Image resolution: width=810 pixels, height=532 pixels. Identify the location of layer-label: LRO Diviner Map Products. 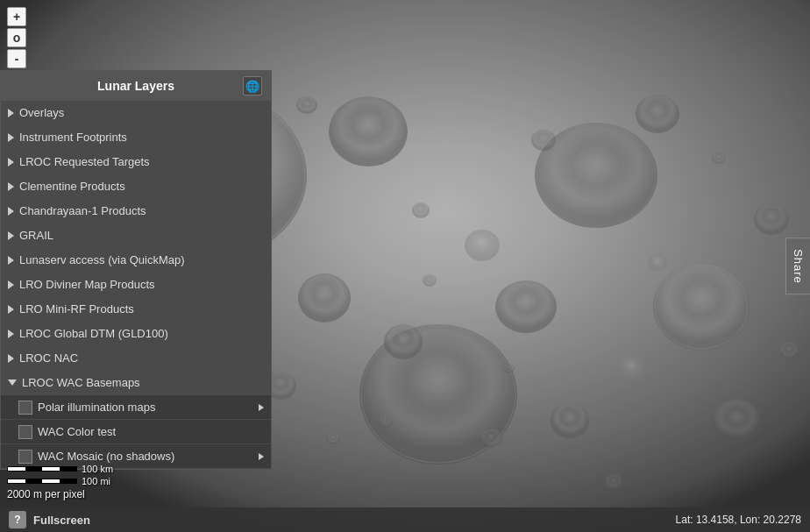
(142, 284).